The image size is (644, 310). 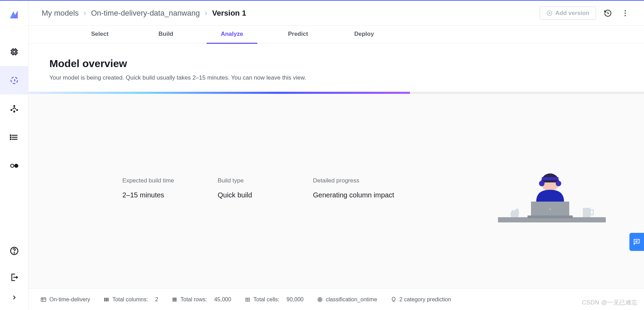 I want to click on footer-source: On-time-delivery, so click(x=65, y=300).